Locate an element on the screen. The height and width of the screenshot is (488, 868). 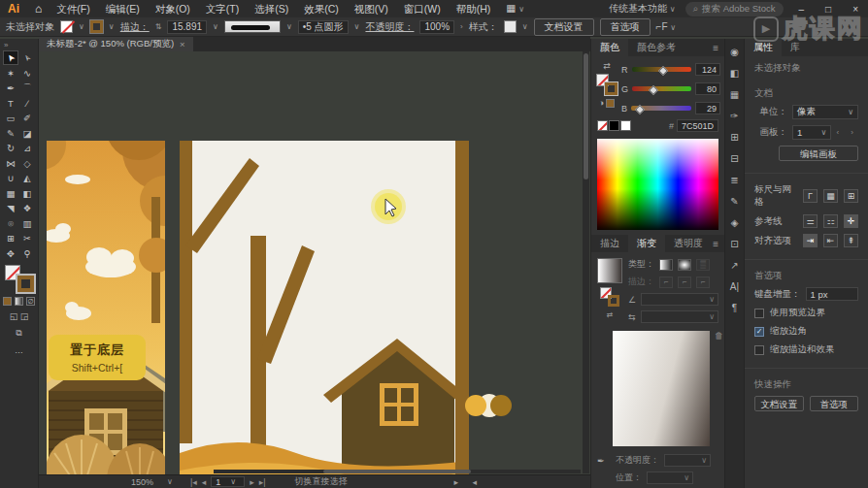
gradient-button is located at coordinates (19, 301).